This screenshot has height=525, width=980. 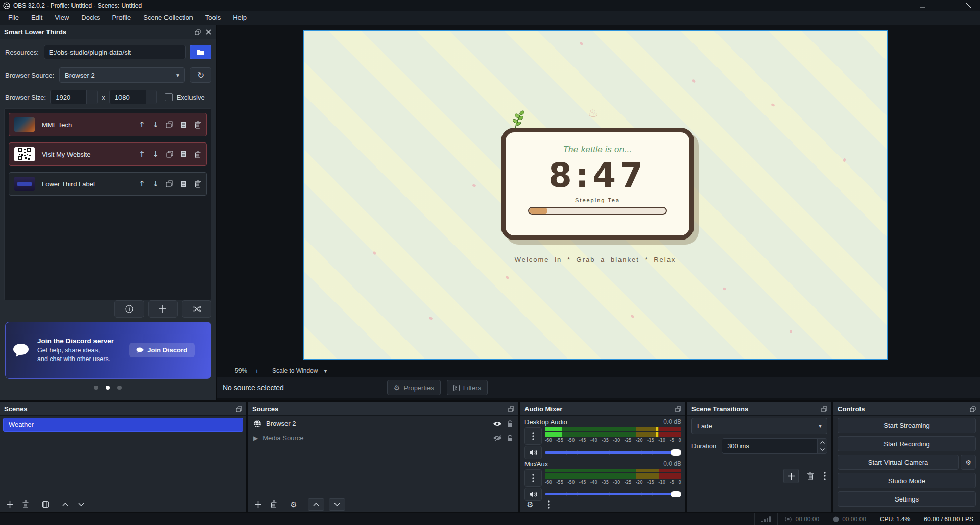 I want to click on refresh-button: ↻, so click(x=201, y=75).